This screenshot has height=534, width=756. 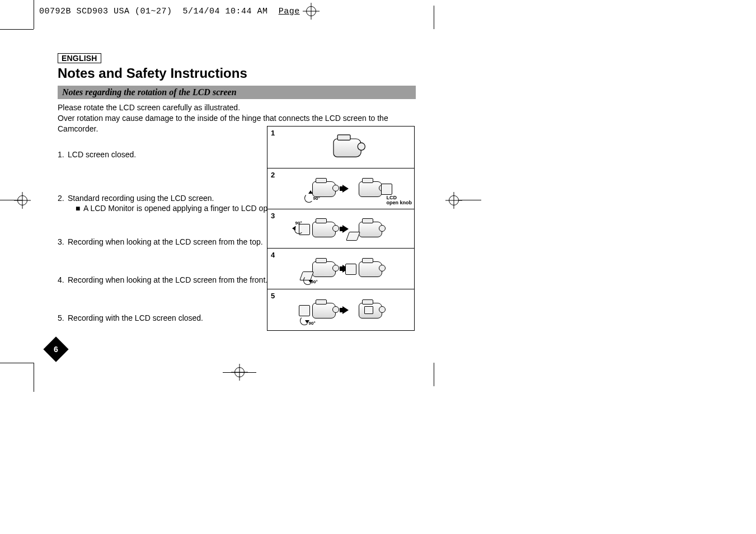 What do you see at coordinates (237, 92) in the screenshot?
I see `section-heading: Notes regarding the rotation of the LCD …` at bounding box center [237, 92].